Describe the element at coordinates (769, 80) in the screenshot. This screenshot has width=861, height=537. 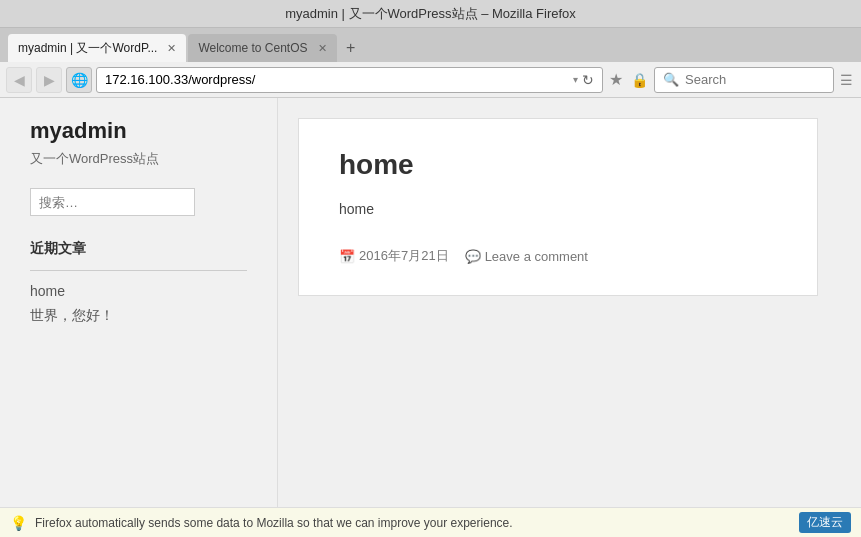
I see `search-input` at that location.